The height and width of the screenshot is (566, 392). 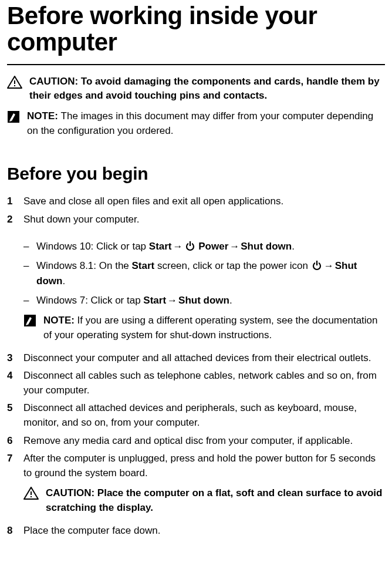 I want to click on step-item: 7 After the computer is unplugged, press…, so click(x=196, y=486).